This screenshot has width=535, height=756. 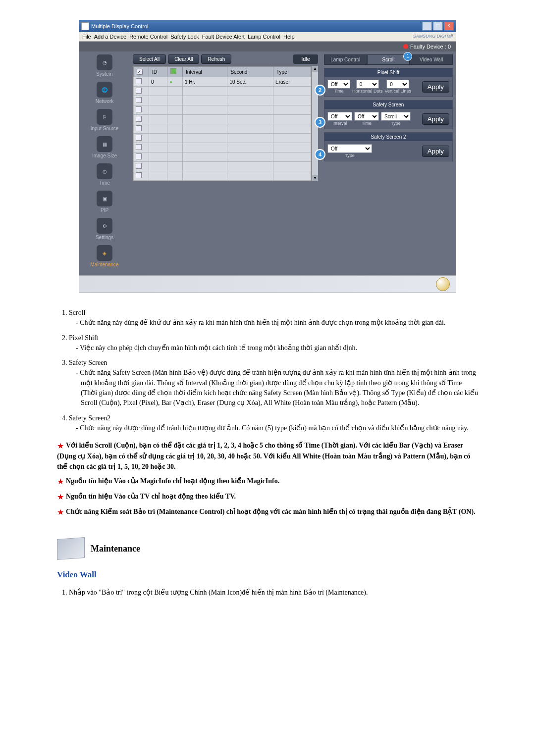 I want to click on table-row: 0 ● 1 Hr. 10 Sec. Eraser, so click(x=222, y=82).